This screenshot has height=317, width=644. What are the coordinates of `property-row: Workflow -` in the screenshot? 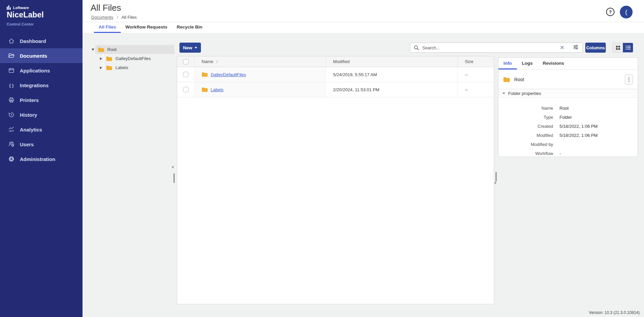 It's located at (568, 154).